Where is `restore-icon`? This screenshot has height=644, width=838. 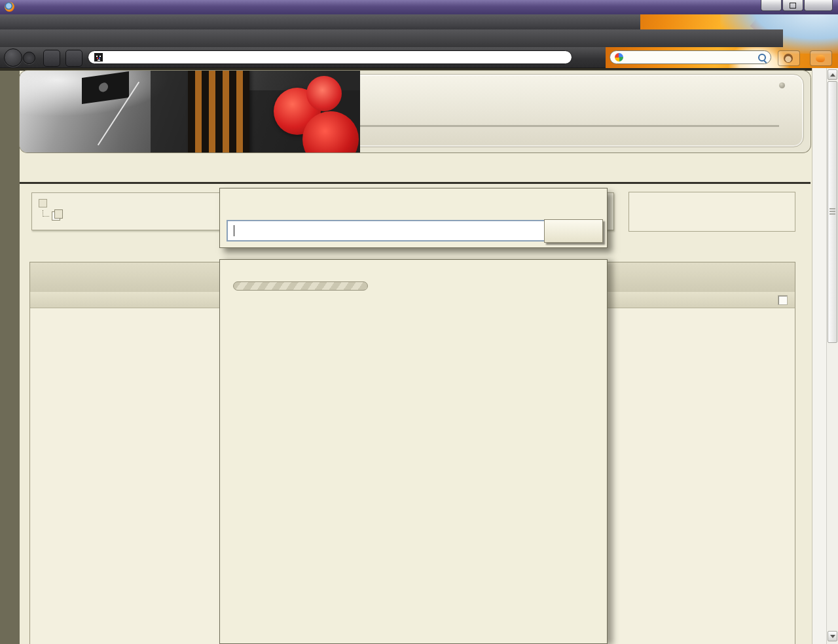
restore-icon is located at coordinates (793, 5).